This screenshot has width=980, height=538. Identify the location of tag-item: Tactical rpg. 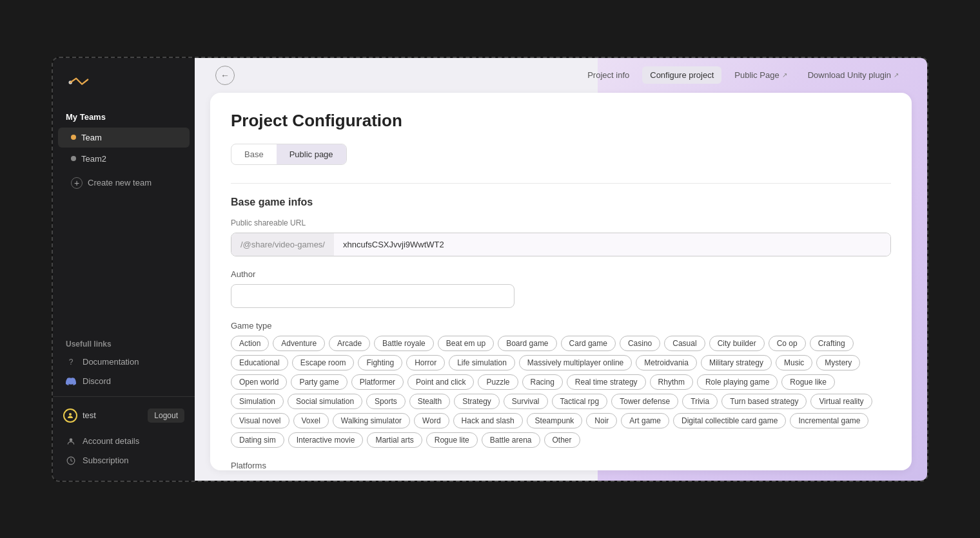
(580, 401).